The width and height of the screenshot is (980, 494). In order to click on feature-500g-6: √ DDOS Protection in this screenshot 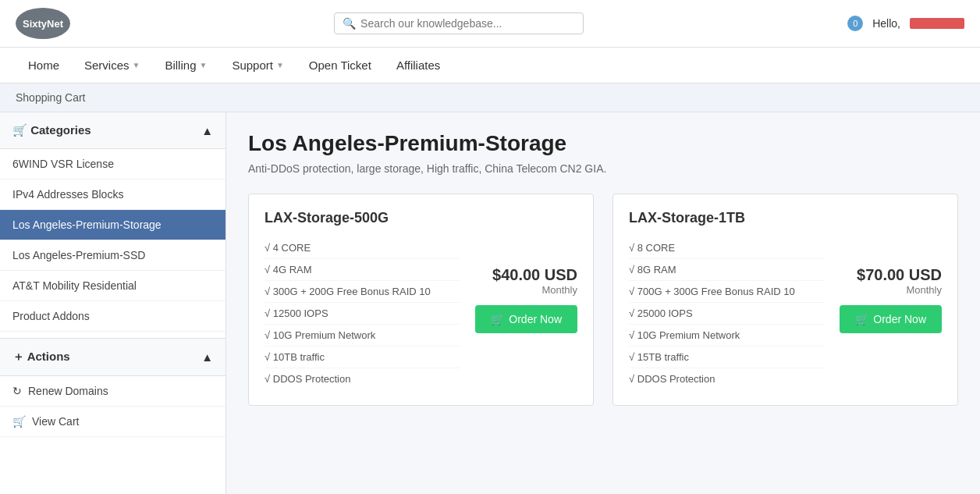, I will do `click(362, 379)`.